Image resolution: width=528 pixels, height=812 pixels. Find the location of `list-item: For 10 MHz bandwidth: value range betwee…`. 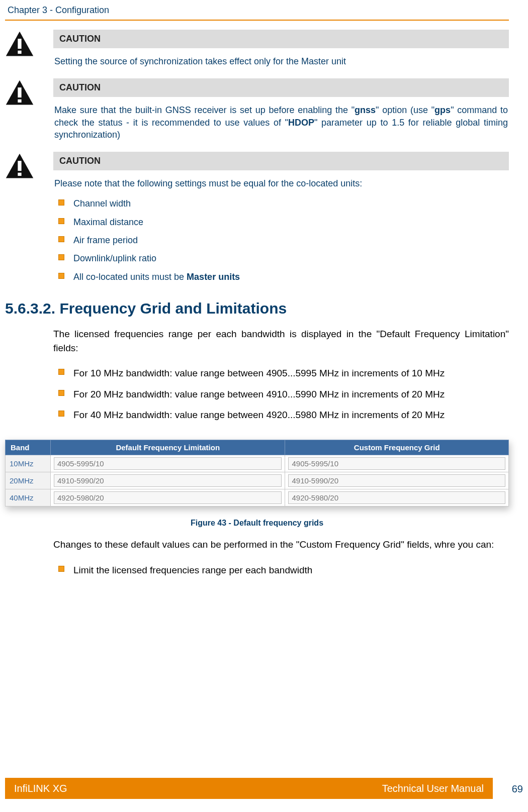

list-item: For 10 MHz bandwidth: value range betwee… is located at coordinates (281, 373).